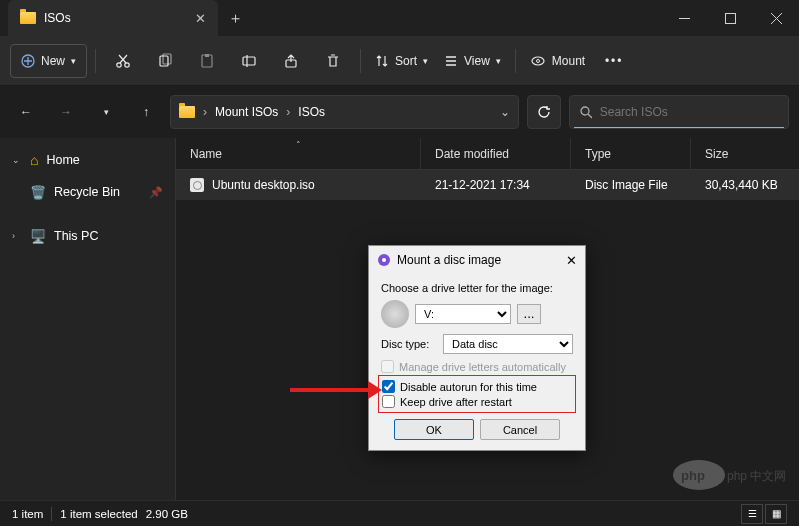 The image size is (799, 526). I want to click on address-bar: › Mount ISOs › ISOs ⌄, so click(344, 112).